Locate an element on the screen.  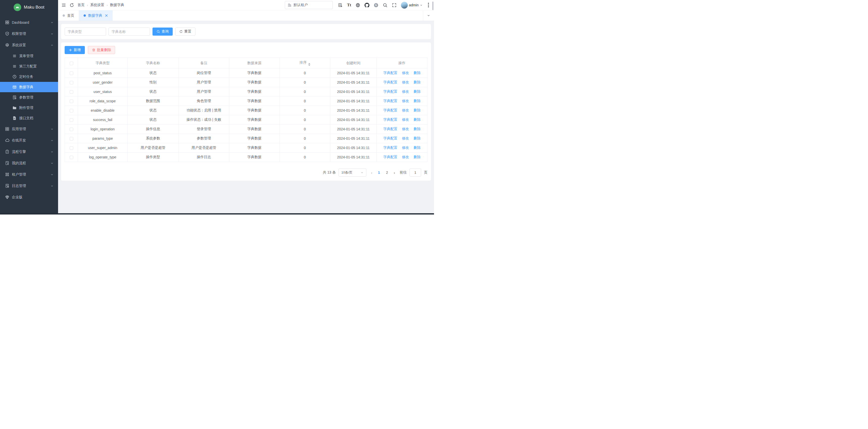
sidebar-item-permissions: 权限管理 is located at coordinates (29, 34).